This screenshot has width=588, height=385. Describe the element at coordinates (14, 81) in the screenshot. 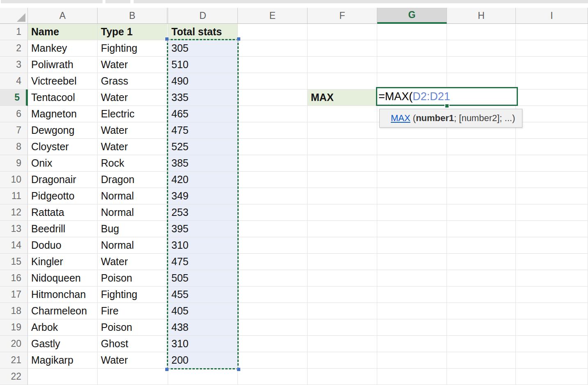

I see `row-header-4: 4` at that location.